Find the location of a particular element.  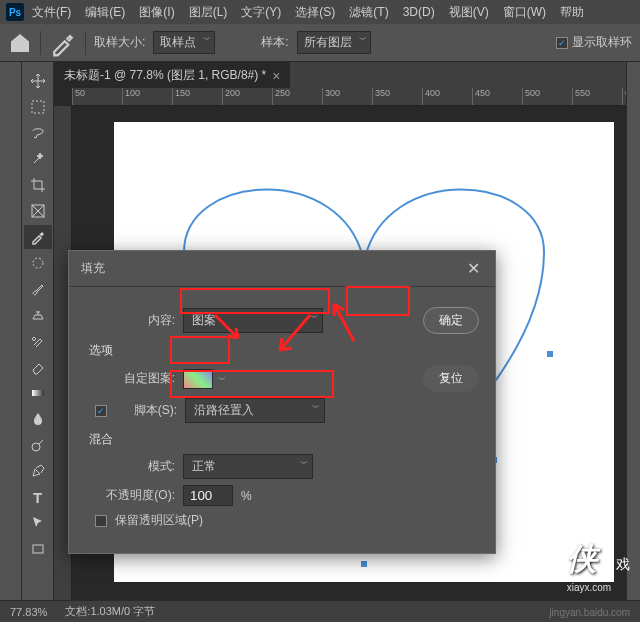

frame-tool-icon is located at coordinates (38, 211).